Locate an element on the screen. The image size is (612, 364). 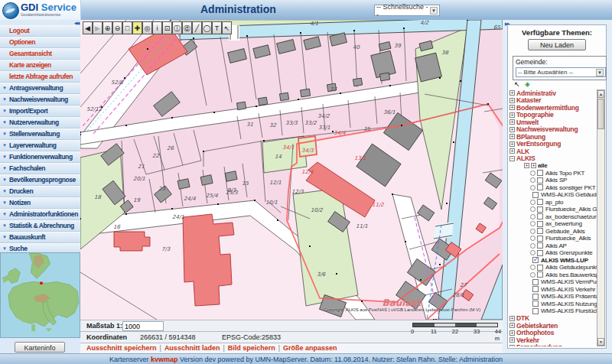
tree-item-geb-ude-alkis: Gebäude_Alkis is located at coordinates (553, 232).